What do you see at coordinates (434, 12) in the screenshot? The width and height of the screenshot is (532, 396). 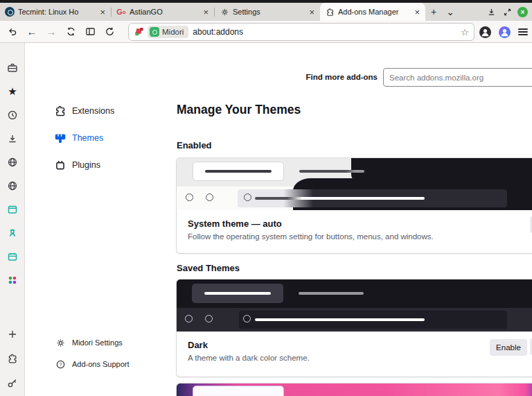 I see `new-tab-button: +` at bounding box center [434, 12].